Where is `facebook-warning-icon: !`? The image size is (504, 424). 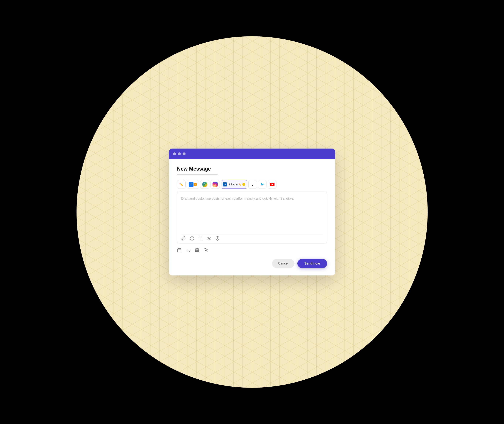
facebook-warning-icon: ! is located at coordinates (195, 184).